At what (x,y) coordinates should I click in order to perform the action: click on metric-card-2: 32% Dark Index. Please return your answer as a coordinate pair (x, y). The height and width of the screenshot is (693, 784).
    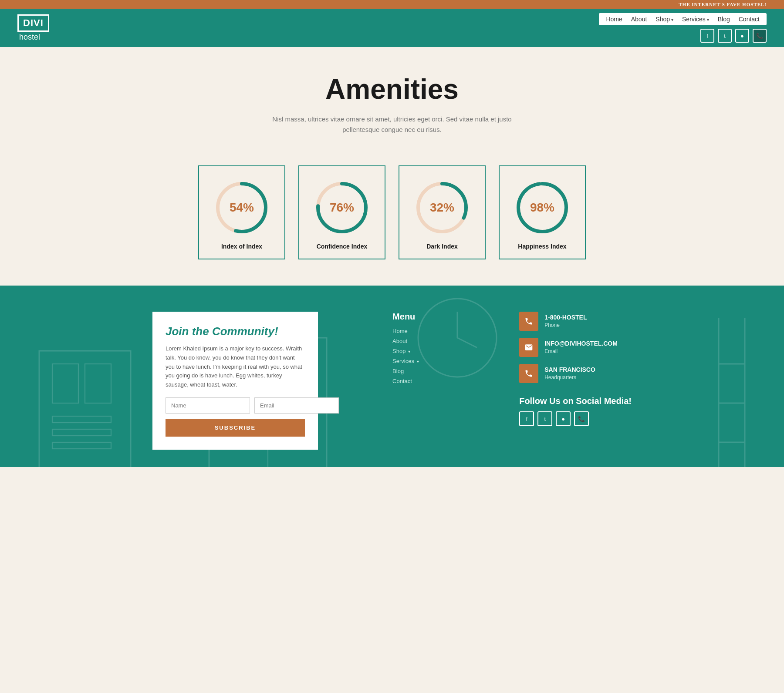
    Looking at the image, I should click on (442, 212).